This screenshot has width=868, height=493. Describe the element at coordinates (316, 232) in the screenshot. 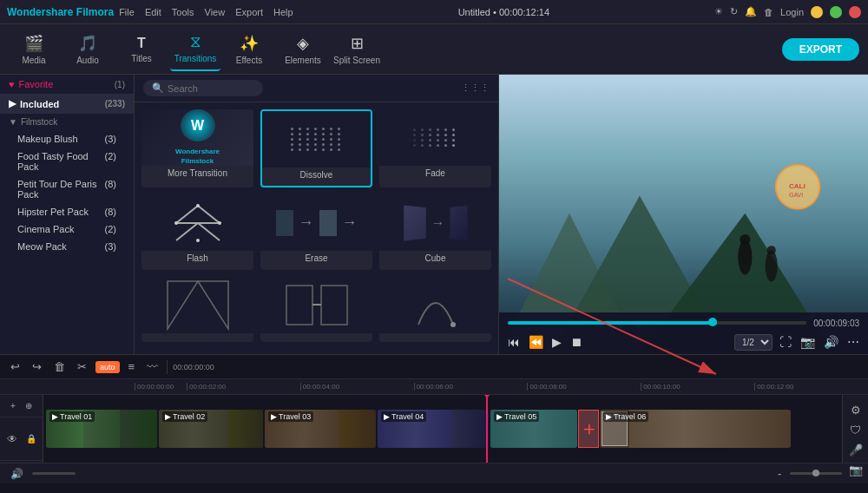

I see `transition-erase: → → Erase` at that location.